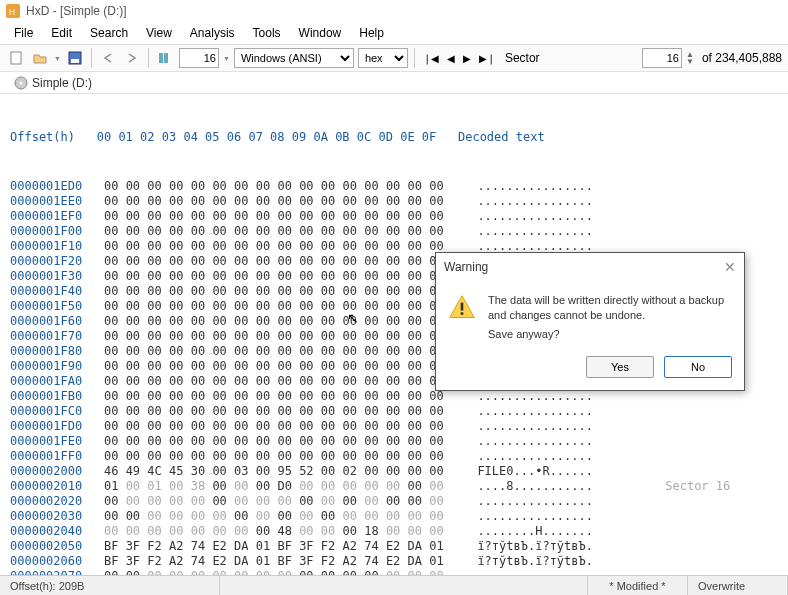 This screenshot has width=788, height=595. What do you see at coordinates (394, 532) in the screenshot?
I see `hex-row: 0000002040 00 00 00 00 00 00 00 00 48 00…` at bounding box center [394, 532].